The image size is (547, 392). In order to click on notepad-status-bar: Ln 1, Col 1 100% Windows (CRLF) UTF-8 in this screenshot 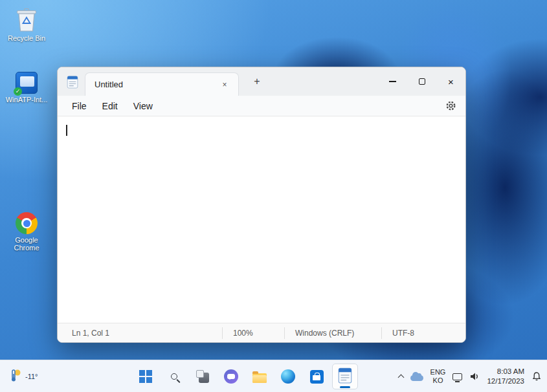, I will do `click(262, 332)`.